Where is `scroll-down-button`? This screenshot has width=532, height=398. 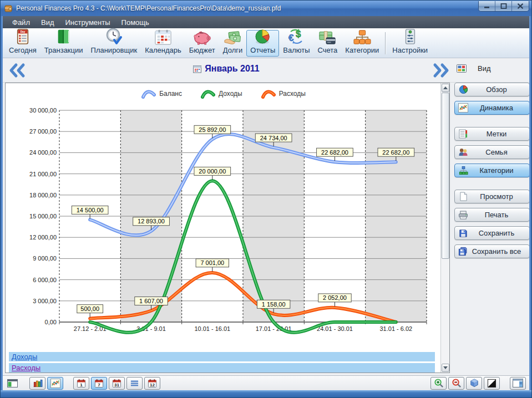
scroll-down-button is located at coordinates (445, 368).